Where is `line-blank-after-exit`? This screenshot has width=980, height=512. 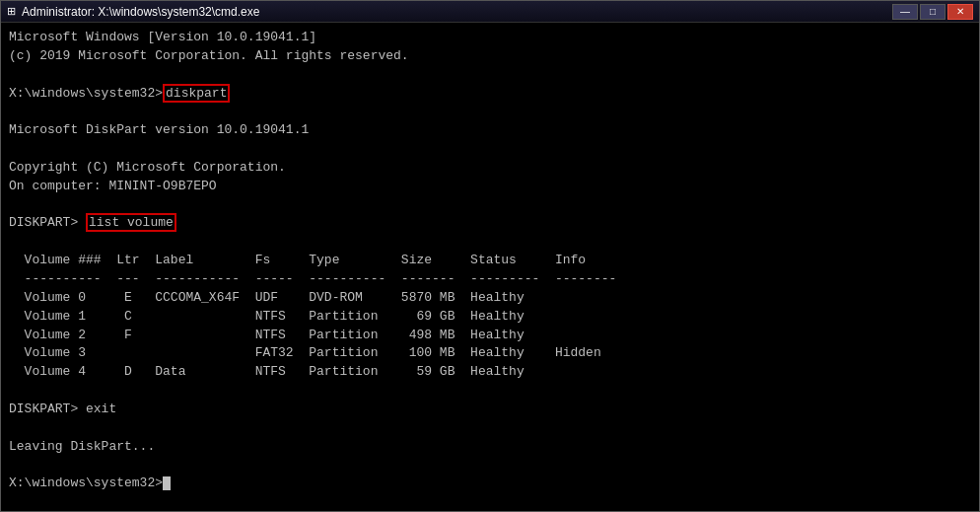
line-blank-after-exit is located at coordinates (490, 428).